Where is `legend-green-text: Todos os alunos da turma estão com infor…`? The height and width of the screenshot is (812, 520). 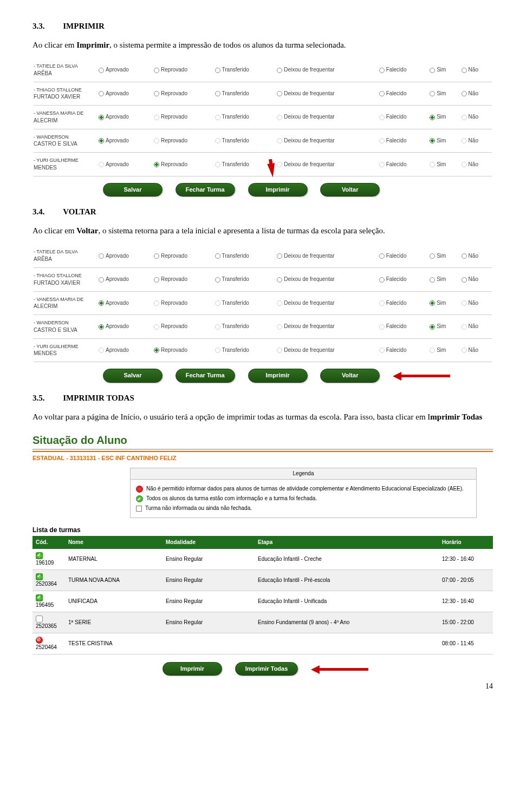 legend-green-text: Todos os alunos da turma estão com infor… is located at coordinates (232, 498).